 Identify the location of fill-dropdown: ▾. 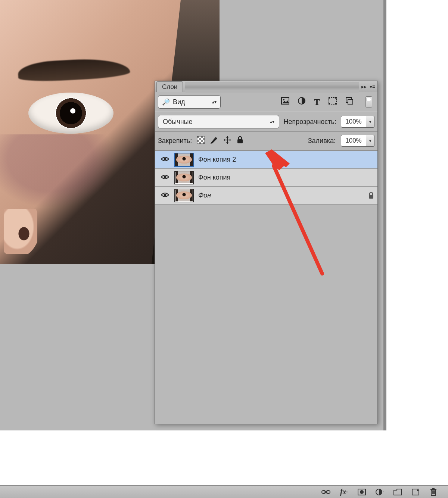
(370, 141).